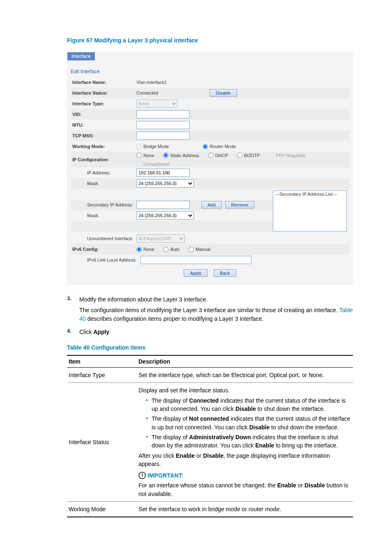  Describe the element at coordinates (196, 273) in the screenshot. I see `apply-button: Apply` at that location.